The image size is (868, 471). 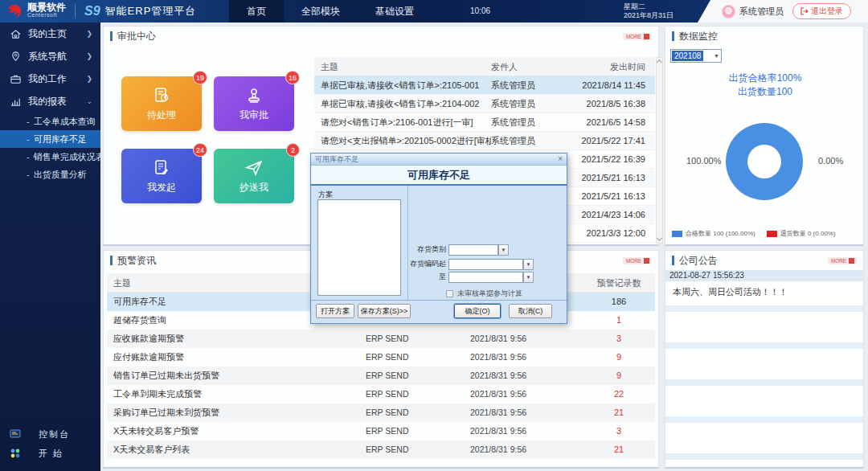 What do you see at coordinates (50, 174) in the screenshot?
I see `sidebar-sub-shipment-quality: 出货质量分析` at bounding box center [50, 174].